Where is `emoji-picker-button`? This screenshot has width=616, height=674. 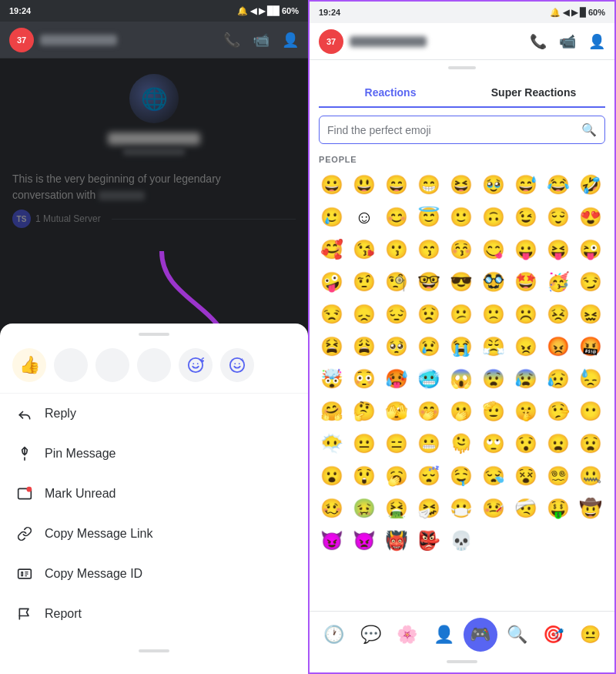 emoji-picker-button is located at coordinates (196, 365).